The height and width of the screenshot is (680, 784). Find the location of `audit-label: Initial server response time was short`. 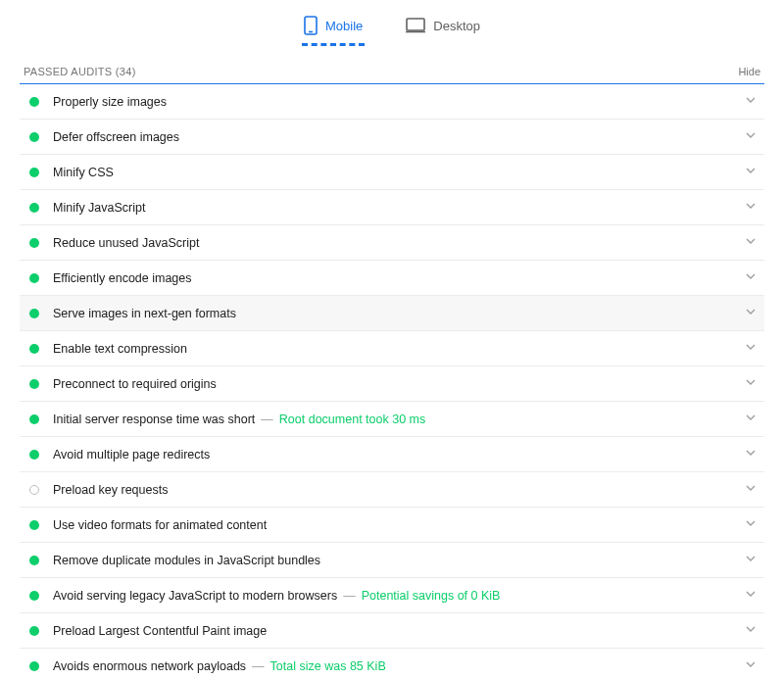

audit-label: Initial server response time was short is located at coordinates (154, 419).